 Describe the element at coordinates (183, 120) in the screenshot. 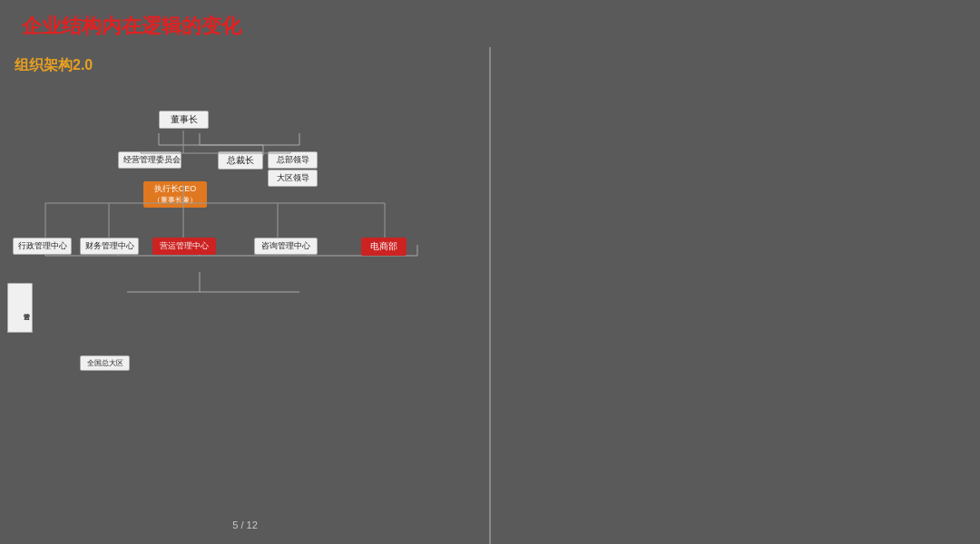

I see `node-dongshizhang: 董事长` at that location.